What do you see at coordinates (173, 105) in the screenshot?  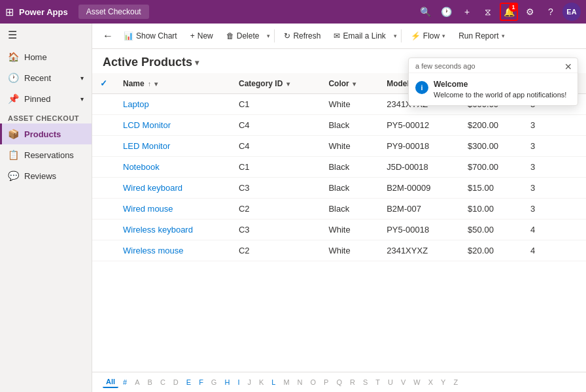 I see `row-name: Laptop` at bounding box center [173, 105].